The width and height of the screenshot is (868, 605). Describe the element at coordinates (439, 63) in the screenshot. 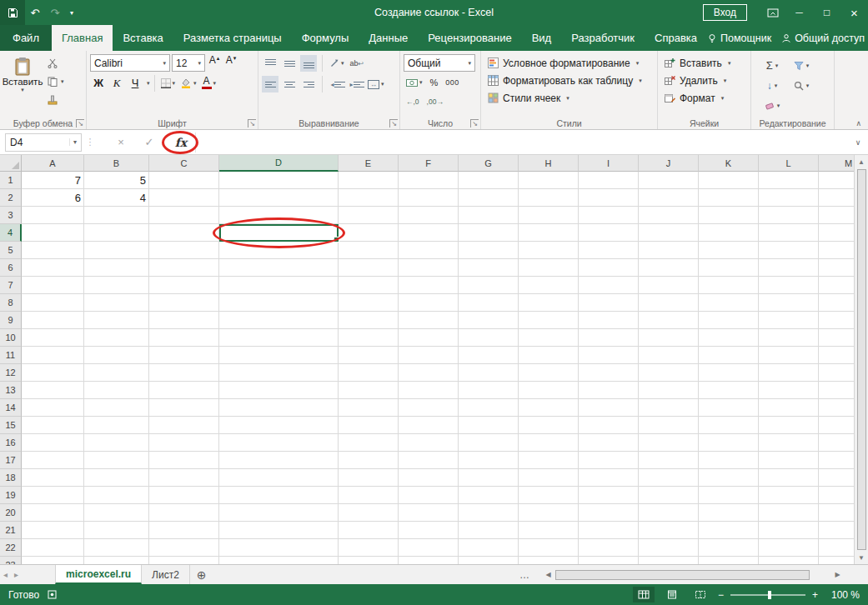

I see `number-format-select: Общий ▾` at that location.